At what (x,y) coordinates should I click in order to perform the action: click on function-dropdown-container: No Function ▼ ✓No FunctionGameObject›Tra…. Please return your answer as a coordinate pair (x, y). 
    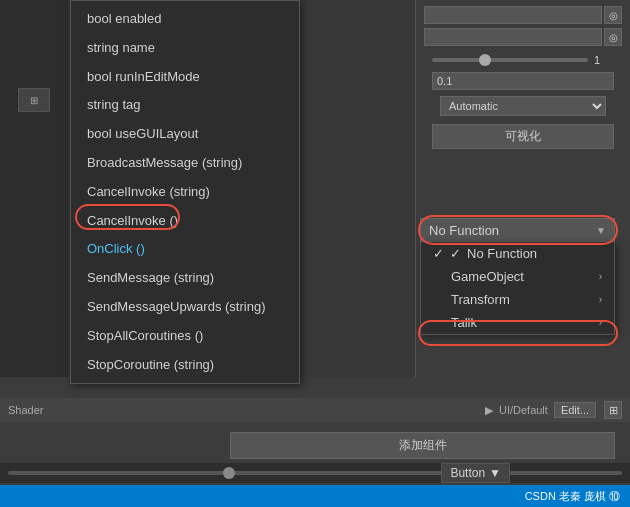
    Looking at the image, I should click on (518, 276).